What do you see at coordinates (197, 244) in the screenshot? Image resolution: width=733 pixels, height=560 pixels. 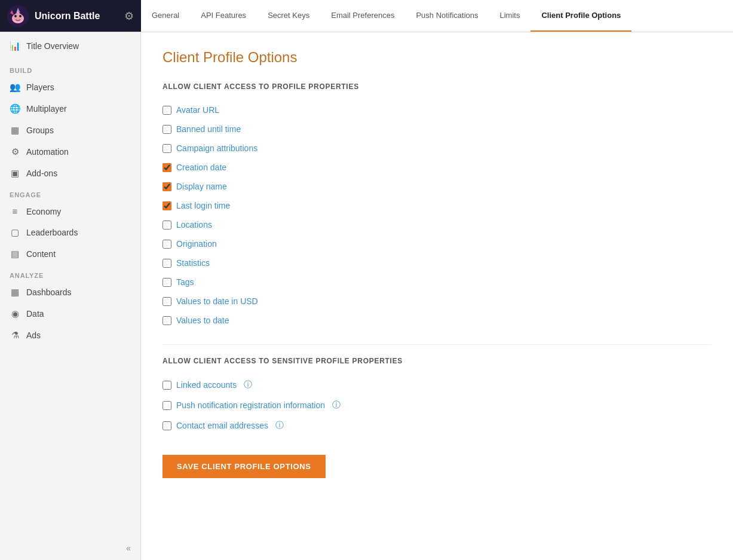 I see `checkbox-label-origination: Origination` at bounding box center [197, 244].